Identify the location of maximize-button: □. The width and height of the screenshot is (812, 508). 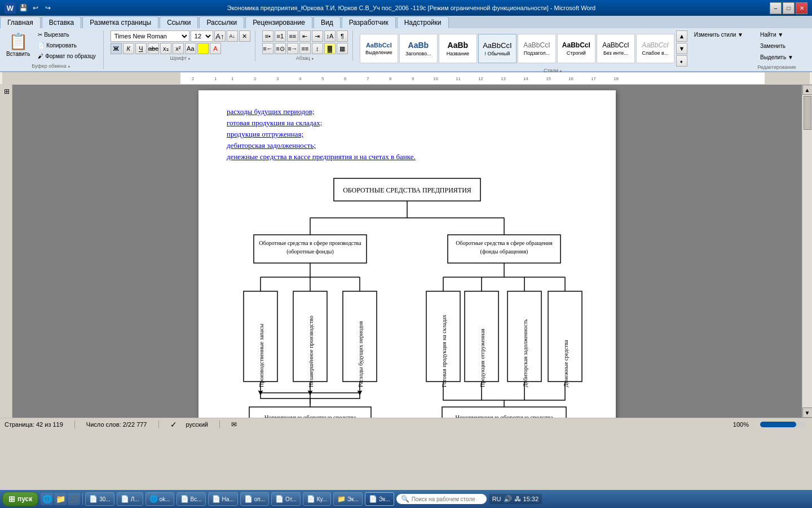
(788, 8).